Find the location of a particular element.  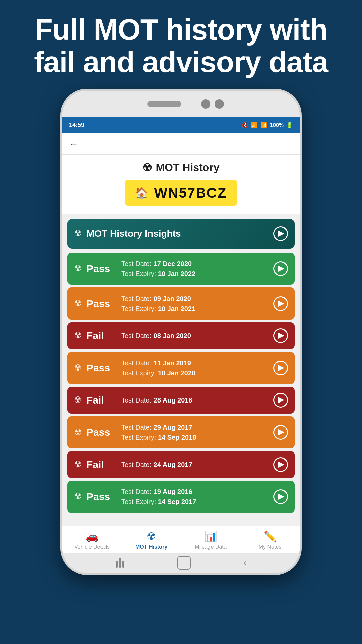

nav-label-3: My Notes is located at coordinates (270, 547).